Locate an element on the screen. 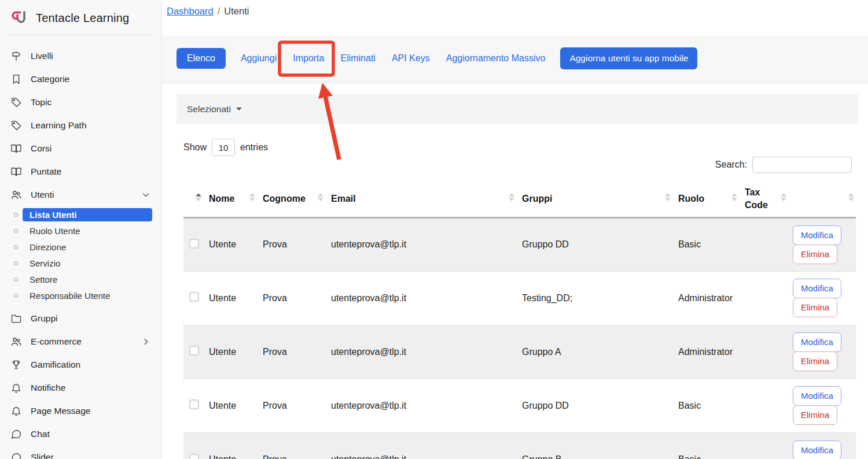 The height and width of the screenshot is (459, 868). sidebar-item-ruolo-utente: Ruolo Utente is located at coordinates (81, 231).